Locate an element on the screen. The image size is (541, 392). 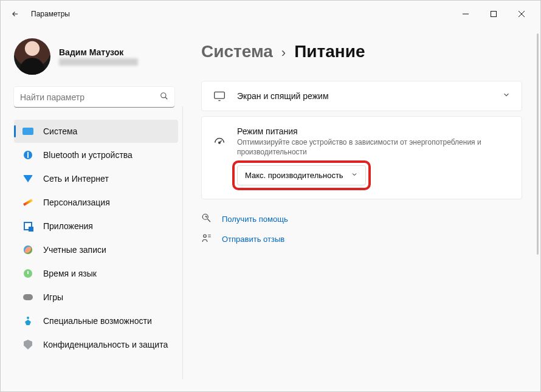
feedback-icon is located at coordinates (207, 239).